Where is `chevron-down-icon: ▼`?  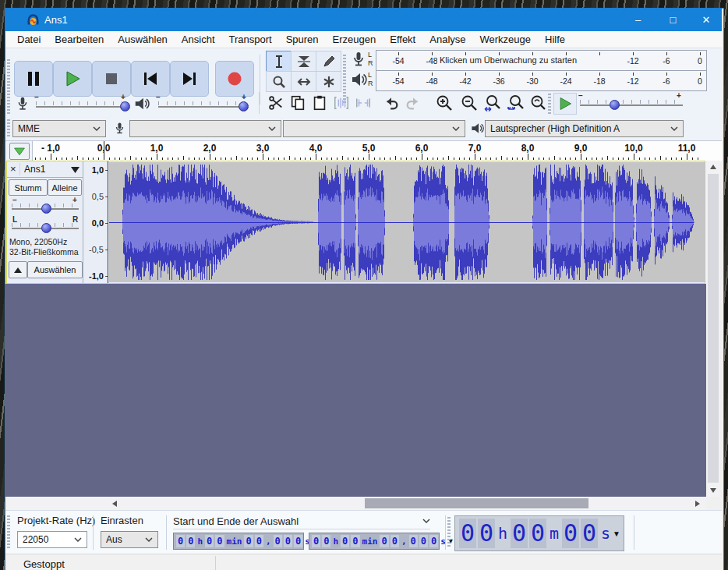 chevron-down-icon: ▼ is located at coordinates (617, 533).